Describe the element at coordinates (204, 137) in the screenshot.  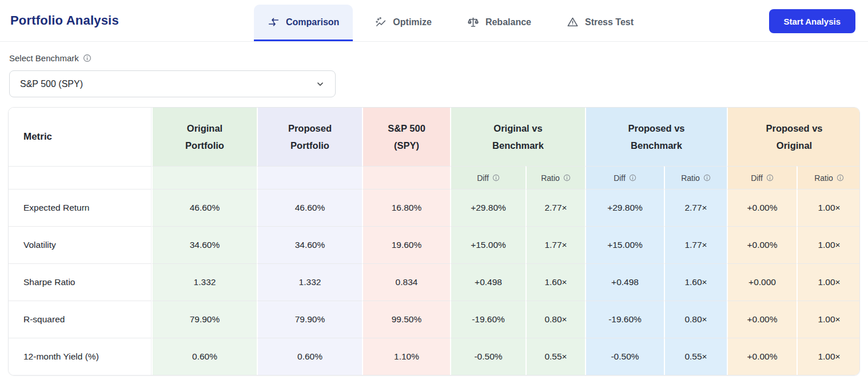
I see `column-header-original-portfolio: Original Portfolio` at that location.